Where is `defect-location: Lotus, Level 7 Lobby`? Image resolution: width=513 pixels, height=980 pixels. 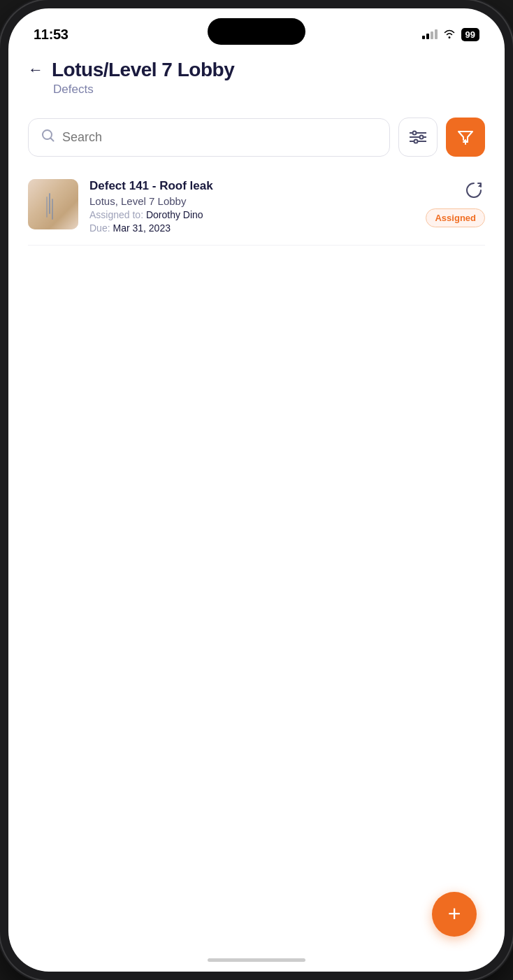
defect-location: Lotus, Level 7 Lobby is located at coordinates (252, 201).